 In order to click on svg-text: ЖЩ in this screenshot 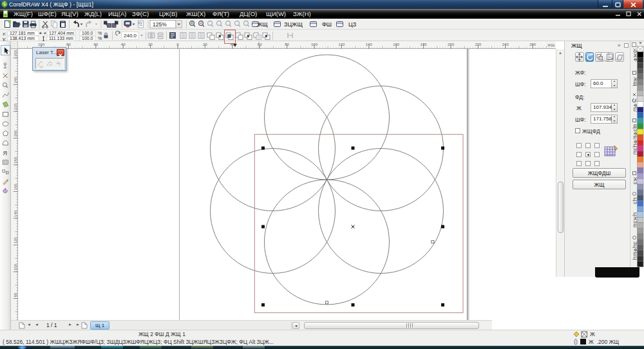, I will do `click(551, 45)`.